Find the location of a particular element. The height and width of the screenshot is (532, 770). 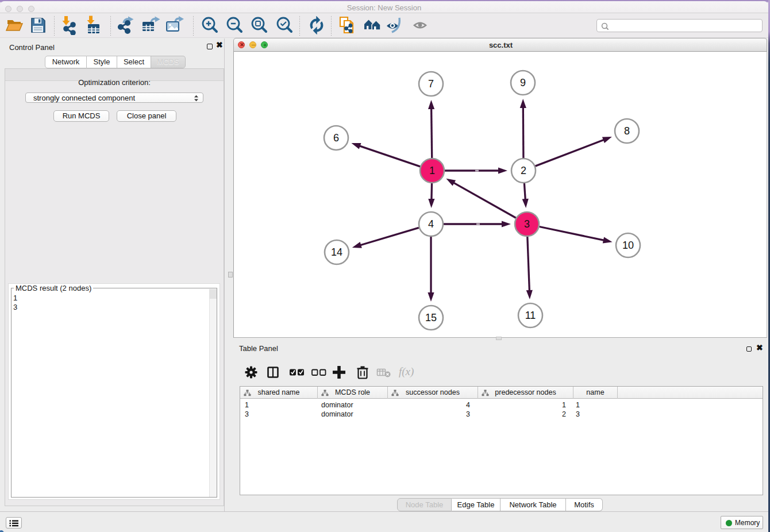

svg-text: 2 is located at coordinates (523, 171).